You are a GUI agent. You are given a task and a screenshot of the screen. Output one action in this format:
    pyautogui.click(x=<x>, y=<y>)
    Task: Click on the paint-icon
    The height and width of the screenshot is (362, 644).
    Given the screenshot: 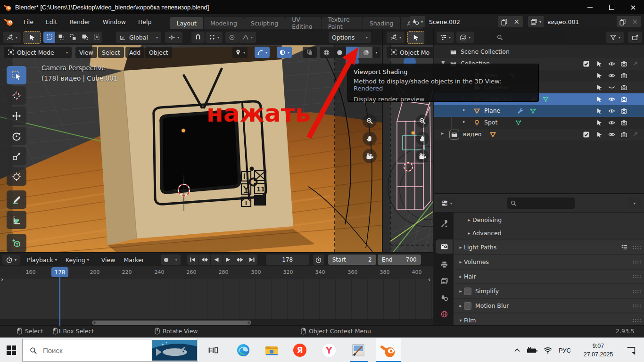 What is the action you would take?
    pyautogui.click(x=358, y=350)
    